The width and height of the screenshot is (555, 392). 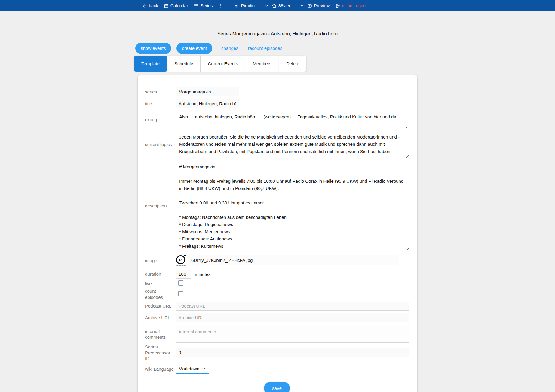 What do you see at coordinates (185, 256) in the screenshot?
I see `logo-mark` at bounding box center [185, 256].